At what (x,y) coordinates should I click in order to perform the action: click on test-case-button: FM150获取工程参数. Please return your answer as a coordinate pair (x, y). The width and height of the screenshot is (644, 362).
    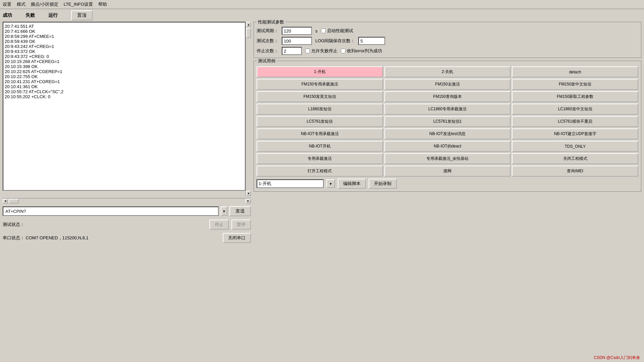
    Looking at the image, I should click on (575, 97).